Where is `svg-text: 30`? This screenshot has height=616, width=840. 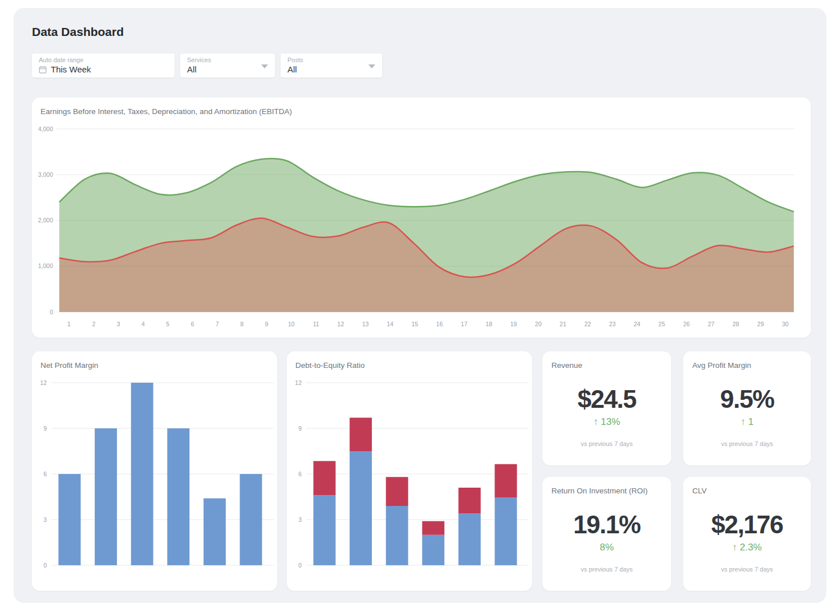
svg-text: 30 is located at coordinates (785, 324).